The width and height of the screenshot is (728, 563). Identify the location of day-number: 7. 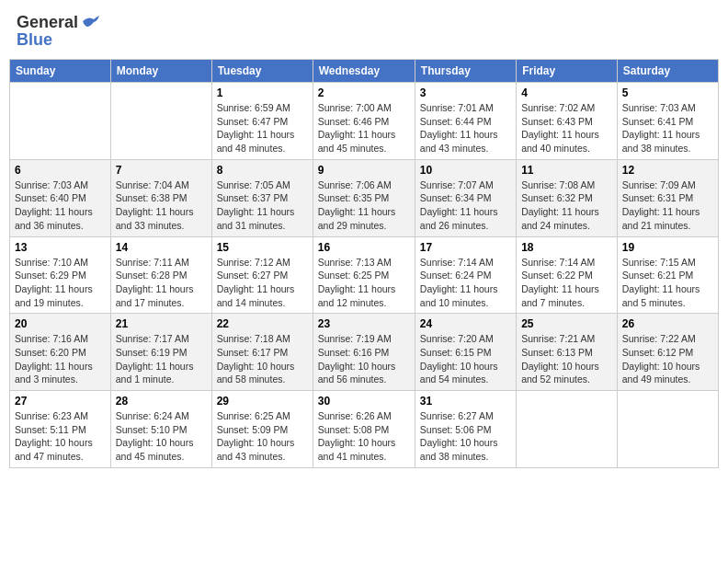
(162, 170).